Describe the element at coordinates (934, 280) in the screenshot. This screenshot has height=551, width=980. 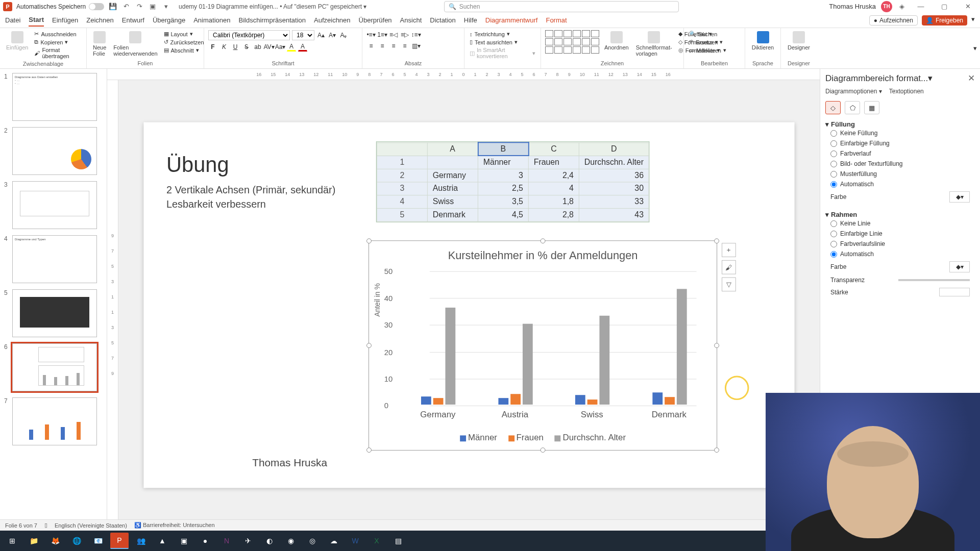
I see `transparency-slider` at that location.